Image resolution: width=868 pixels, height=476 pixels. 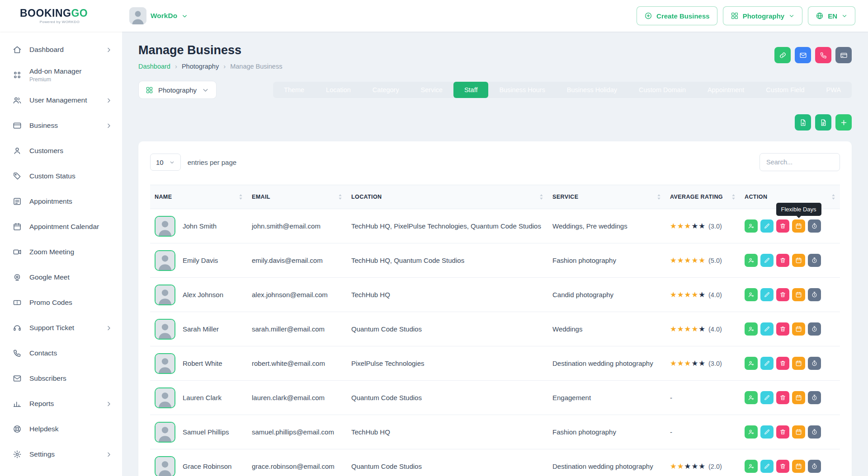 What do you see at coordinates (61, 303) in the screenshot?
I see `sidebar-item-promo-codes: Promo Codes` at bounding box center [61, 303].